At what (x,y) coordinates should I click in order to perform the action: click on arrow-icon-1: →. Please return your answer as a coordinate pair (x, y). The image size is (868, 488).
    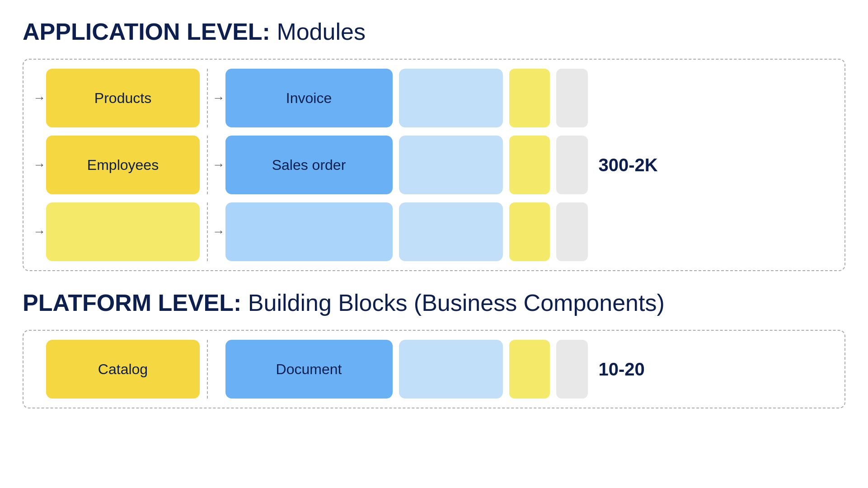
    Looking at the image, I should click on (39, 98).